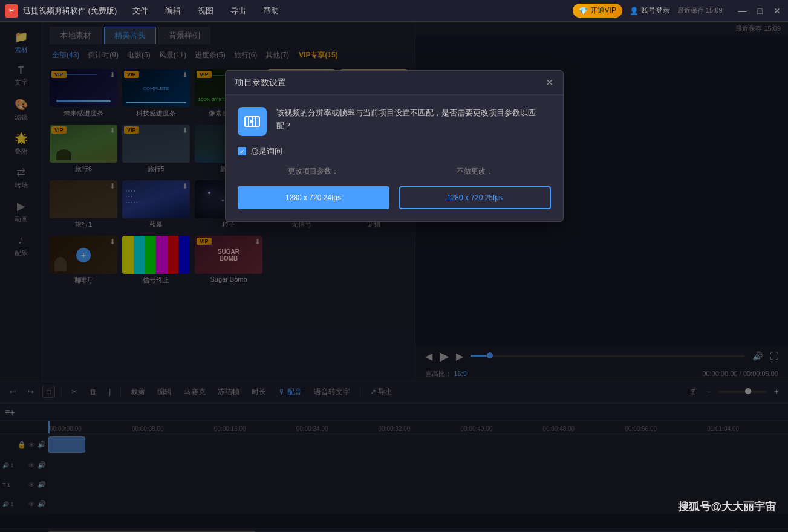 Image resolution: width=788 pixels, height=532 pixels. I want to click on action-labels: 更改项目参数： 不做更改：, so click(394, 172).